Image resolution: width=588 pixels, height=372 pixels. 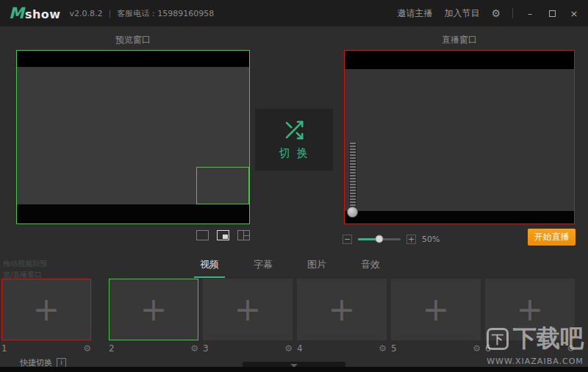 I want to click on shuffle-icon, so click(x=294, y=130).